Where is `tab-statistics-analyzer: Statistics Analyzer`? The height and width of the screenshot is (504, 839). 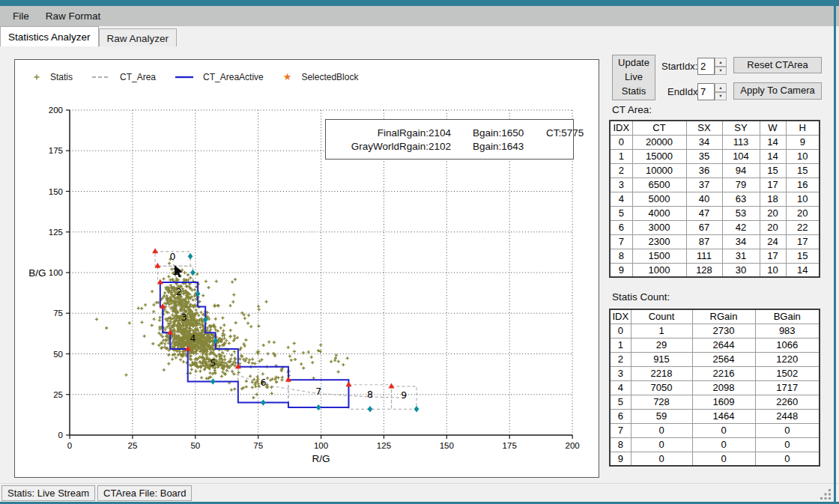 tab-statistics-analyzer: Statistics Analyzer is located at coordinates (49, 36).